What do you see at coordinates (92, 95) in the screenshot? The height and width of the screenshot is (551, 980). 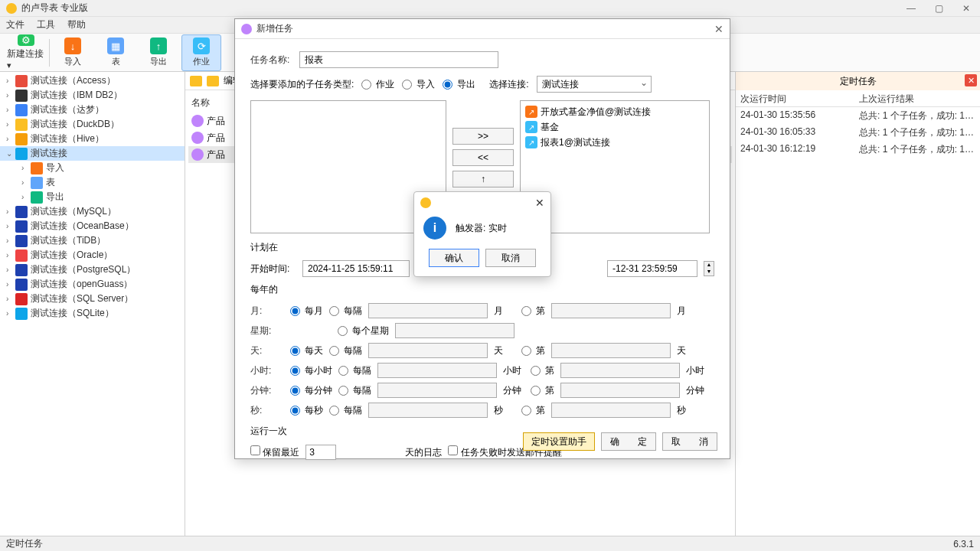 I see `connection-item: ›测试连接（IBM DB2）` at bounding box center [92, 95].